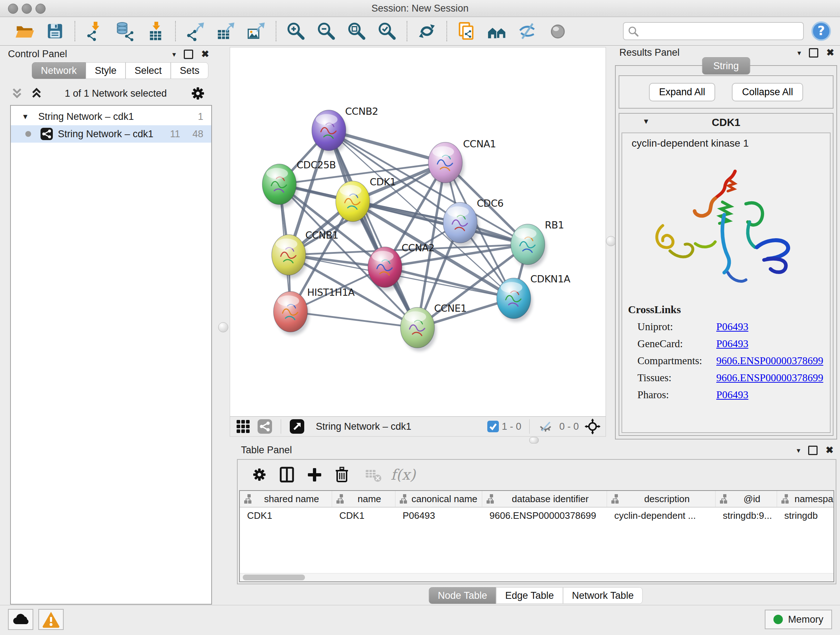  I want to click on column-header-canonical-name: canonical name, so click(439, 499).